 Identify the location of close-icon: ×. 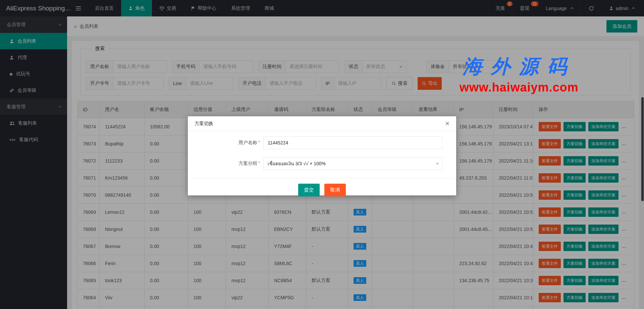
(447, 124).